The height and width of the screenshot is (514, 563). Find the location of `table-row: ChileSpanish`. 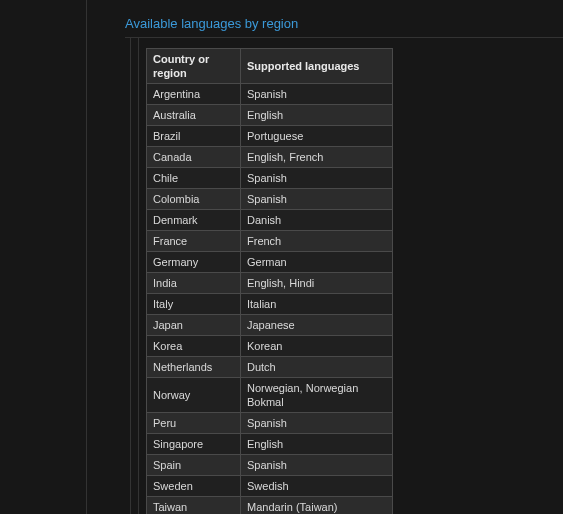

table-row: ChileSpanish is located at coordinates (270, 178).